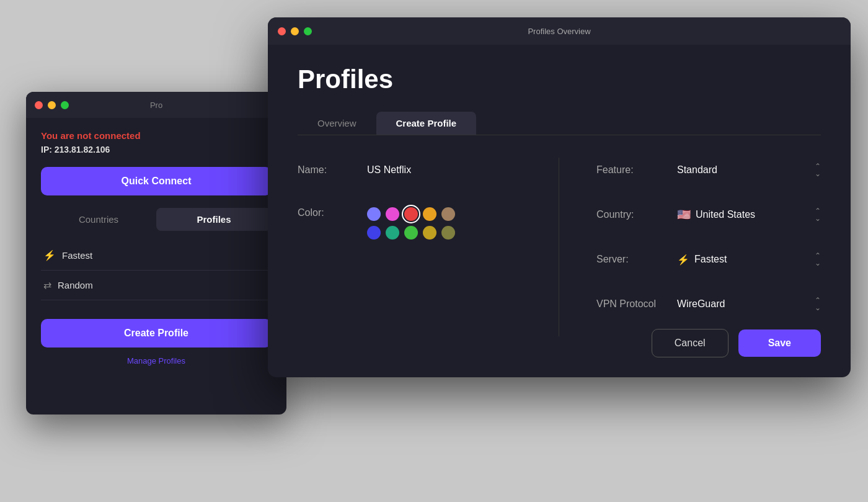  Describe the element at coordinates (818, 215) in the screenshot. I see `country-stepper: ⌃⌄` at that location.